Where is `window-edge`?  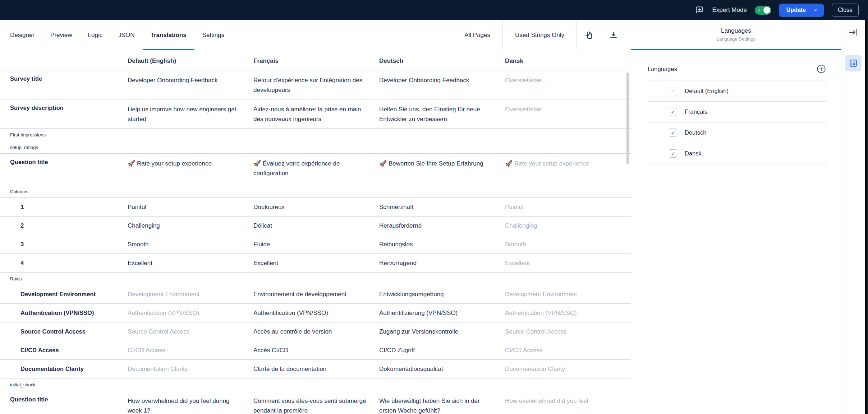 window-edge is located at coordinates (866, 217).